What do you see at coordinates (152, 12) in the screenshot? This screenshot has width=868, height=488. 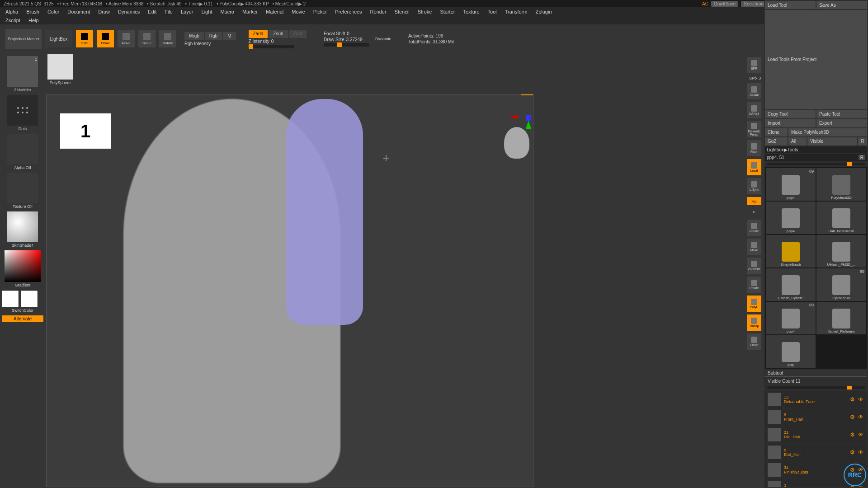 I see `menu-edit: Edit` at bounding box center [152, 12].